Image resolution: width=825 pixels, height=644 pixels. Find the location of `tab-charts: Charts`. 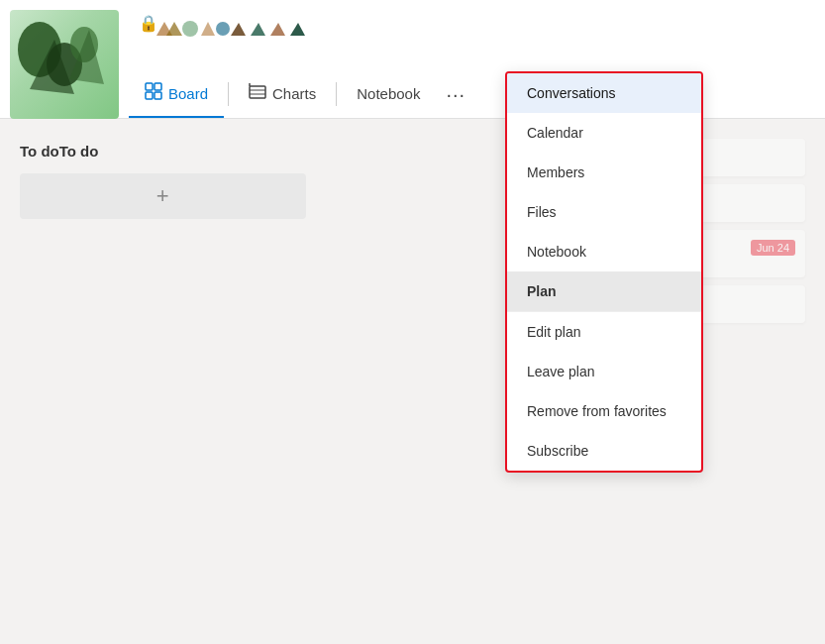

tab-charts: Charts is located at coordinates (282, 94).